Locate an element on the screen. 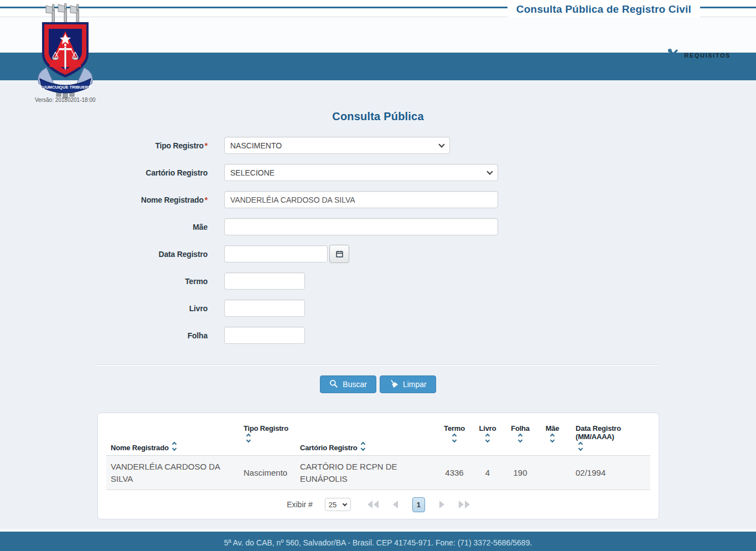  calendar-button is located at coordinates (339, 254).